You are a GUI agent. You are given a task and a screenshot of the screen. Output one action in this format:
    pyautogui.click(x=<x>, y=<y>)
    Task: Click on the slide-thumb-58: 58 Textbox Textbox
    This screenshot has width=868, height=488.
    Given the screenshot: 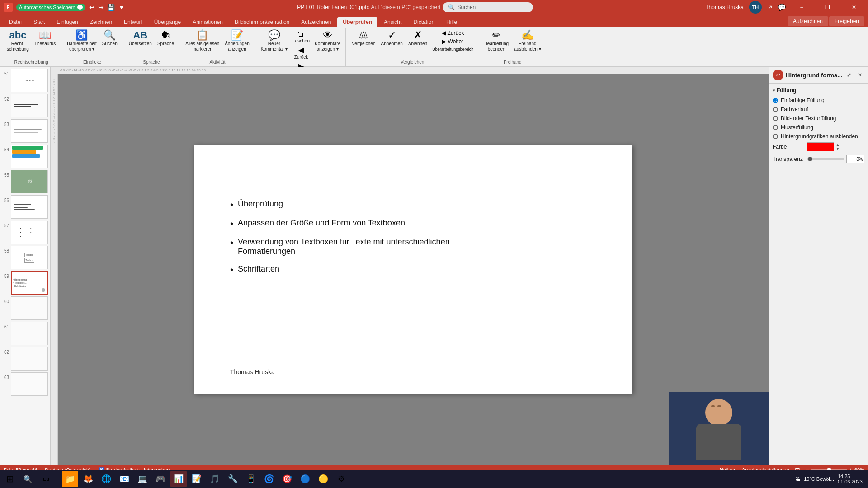 What is the action you would take?
    pyautogui.click(x=25, y=258)
    